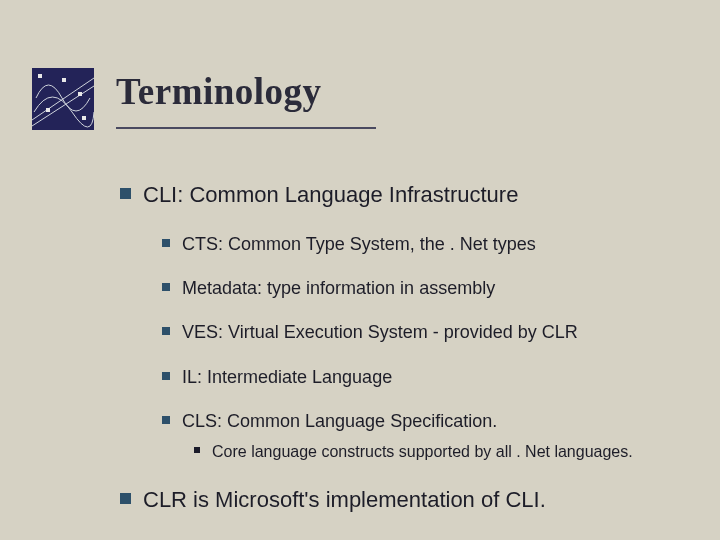  Describe the element at coordinates (427, 244) in the screenshot. I see `bullet-cts: CTS: Common Type System, the . Net types` at that location.